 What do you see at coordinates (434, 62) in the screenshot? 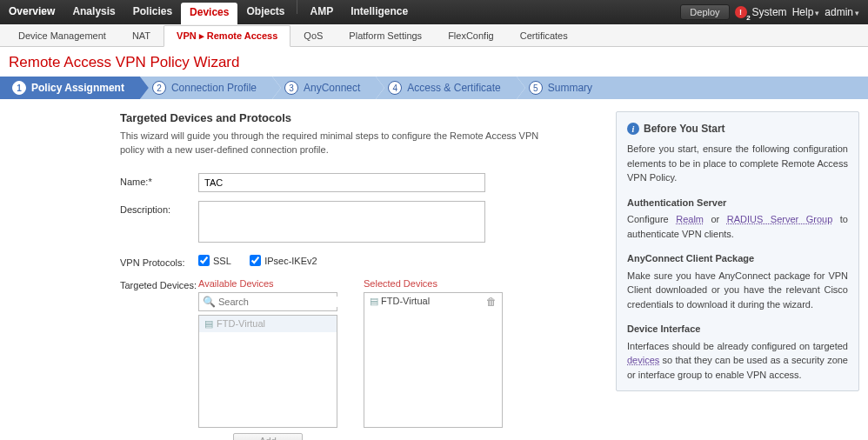
I see `page-title: Remote Access VPN Policy Wizard` at bounding box center [434, 62].